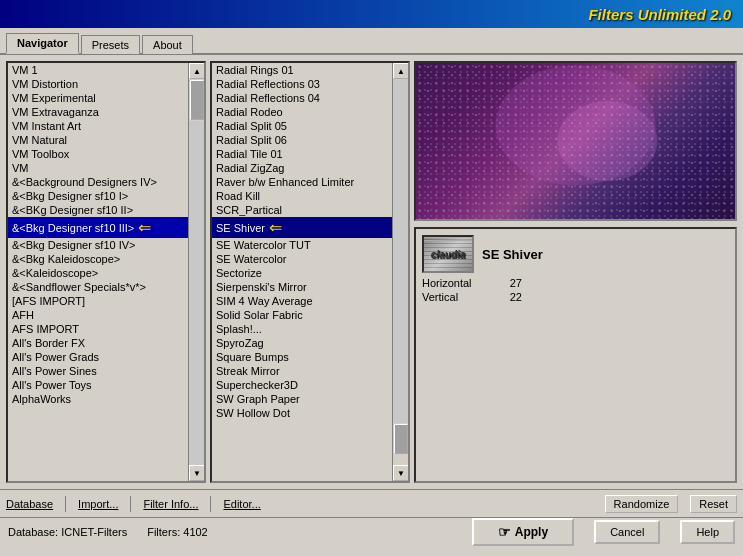  Describe the element at coordinates (457, 297) in the screenshot. I see `param-label: Vertical` at that location.